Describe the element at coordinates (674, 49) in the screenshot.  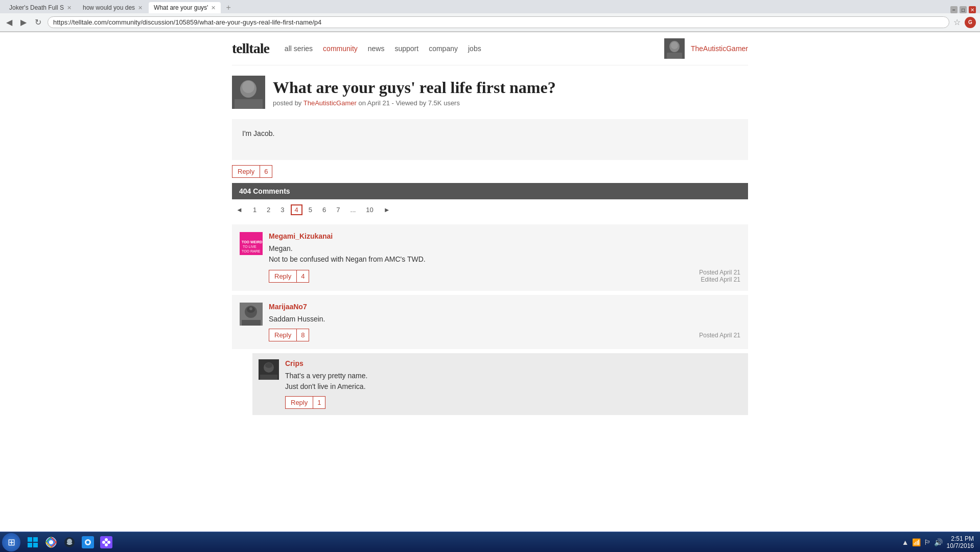
I see `header-avatar-img` at that location.